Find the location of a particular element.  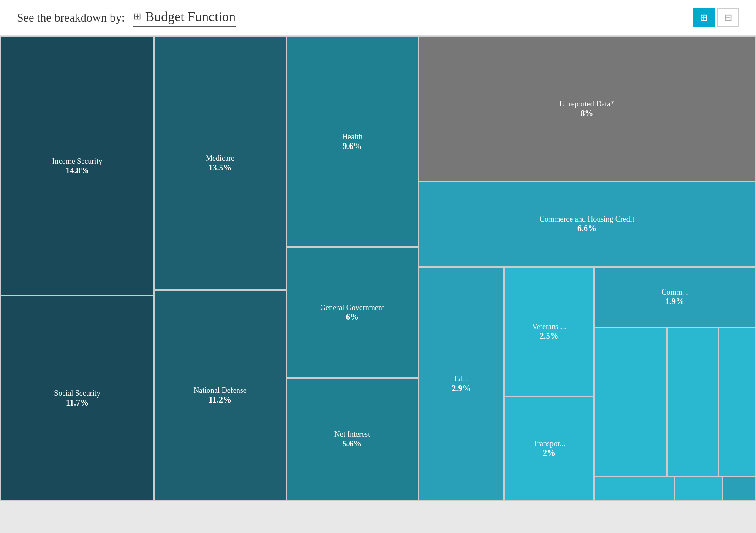

education-cell: Ed... 2.9% is located at coordinates (461, 384).